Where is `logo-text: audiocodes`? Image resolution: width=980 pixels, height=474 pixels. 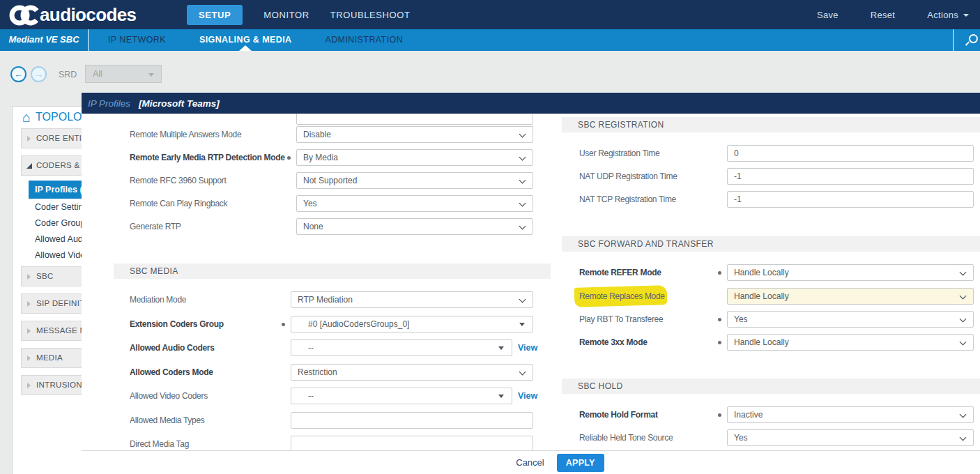
logo-text: audiocodes is located at coordinates (88, 15).